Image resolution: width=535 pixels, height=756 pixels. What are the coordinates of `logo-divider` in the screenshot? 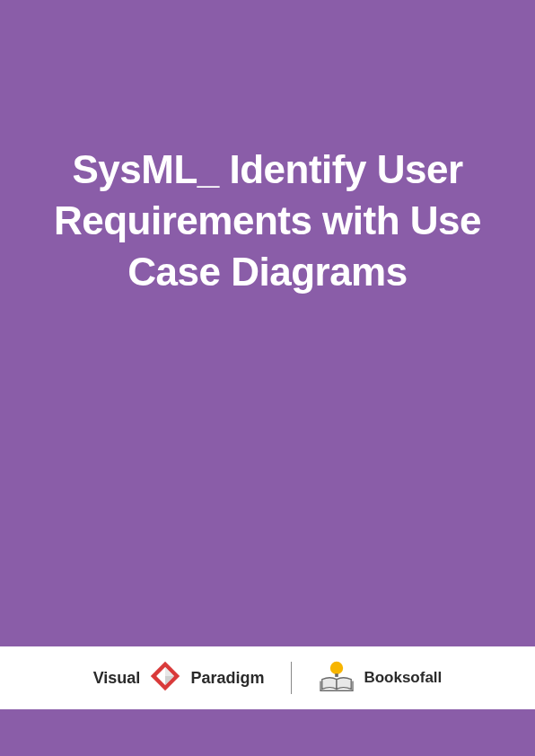 It's located at (291, 678).